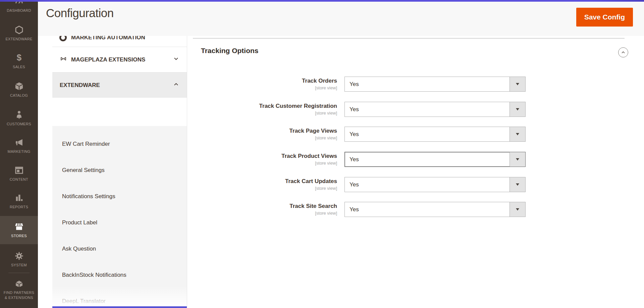 The height and width of the screenshot is (308, 644). What do you see at coordinates (377, 109) in the screenshot?
I see `config-row-track-customer-registration: Track Customer Registration [store view]…` at bounding box center [377, 109].